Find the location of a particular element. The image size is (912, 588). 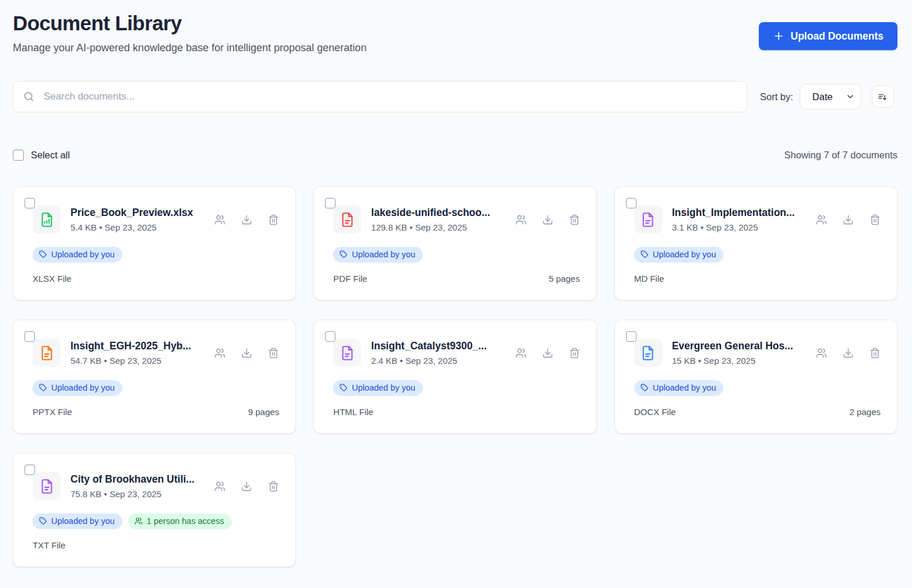

file-info: Insight_Implementation... 3.1 KB • Sep 2… is located at coordinates (740, 219).